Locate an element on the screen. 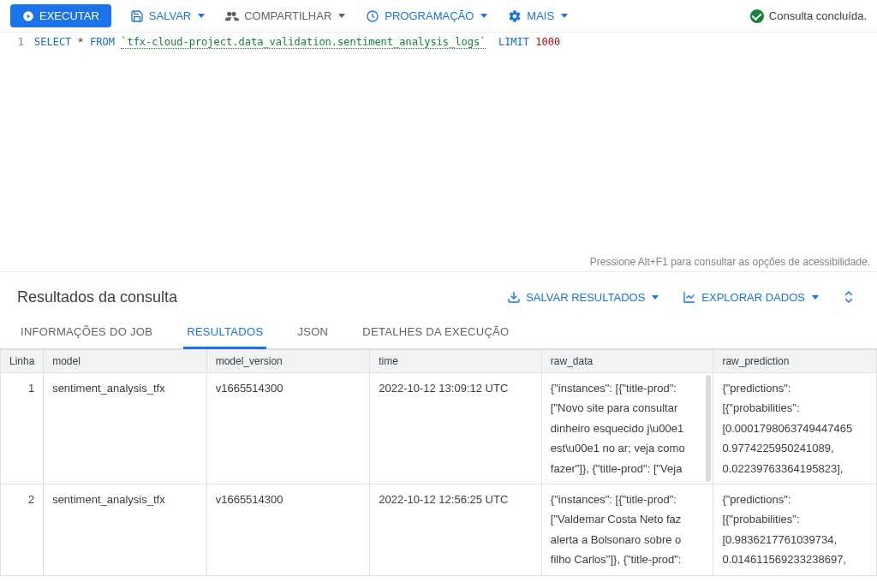  query-toolbar: EXECUTAR SALVAR COMPARTILHAR PROGRAMAÇÃO… is located at coordinates (438, 16).